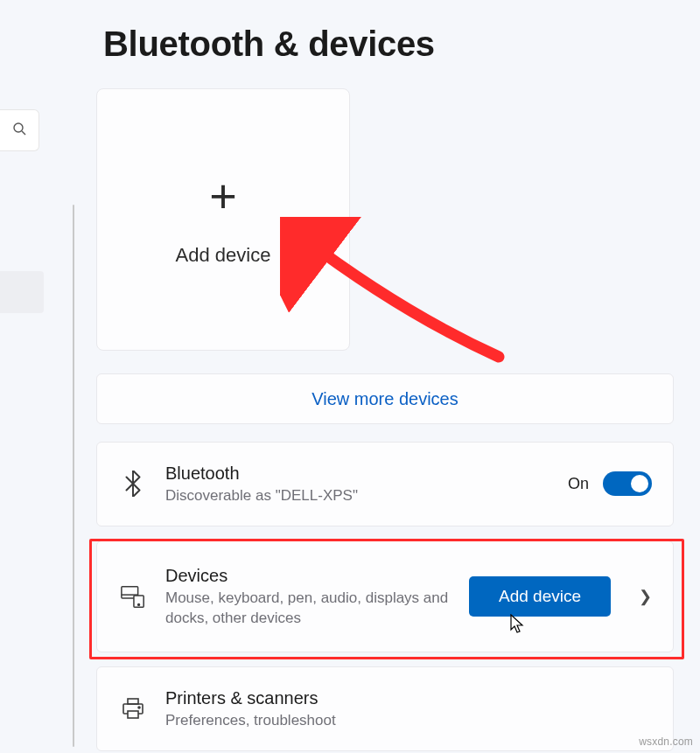 This screenshot has width=700, height=753. Describe the element at coordinates (540, 596) in the screenshot. I see `add-device-button: Add device` at that location.